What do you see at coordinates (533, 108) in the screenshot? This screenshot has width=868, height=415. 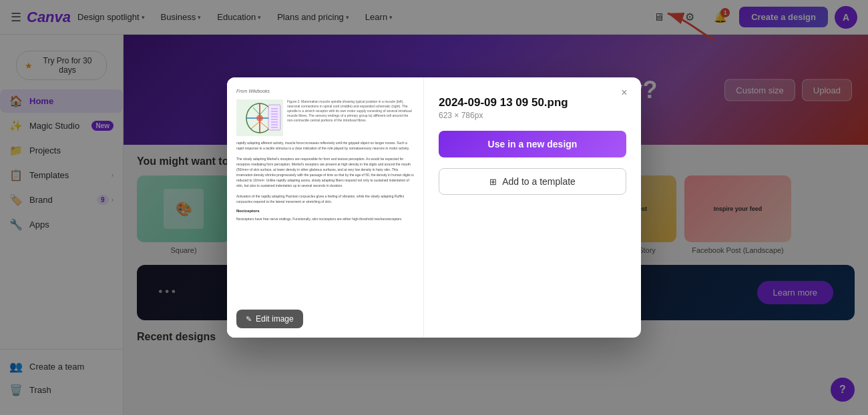 I see `modal-filename-section: 2024-09-09 13 09 50.png 623 × 786px` at bounding box center [533, 108].